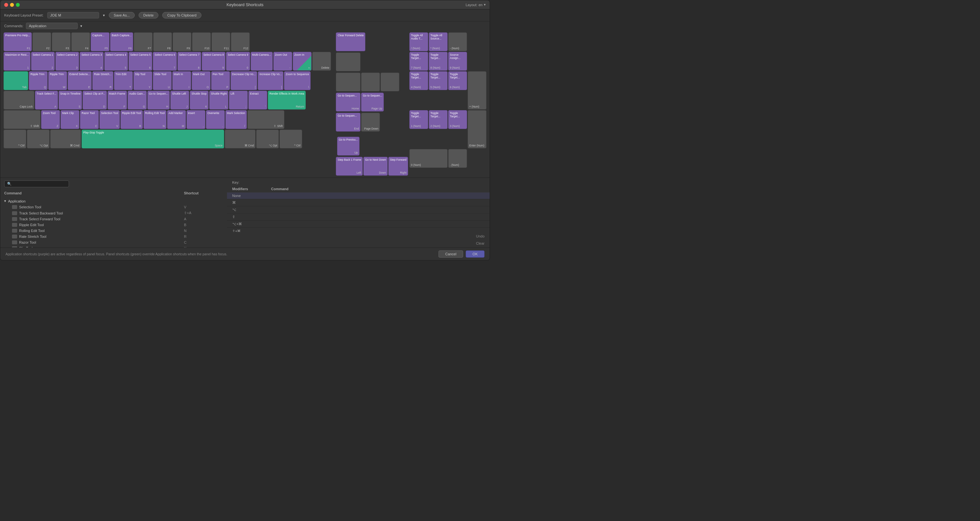 This screenshot has width=980, height=521. I want to click on key-nav-blank1, so click(348, 62).